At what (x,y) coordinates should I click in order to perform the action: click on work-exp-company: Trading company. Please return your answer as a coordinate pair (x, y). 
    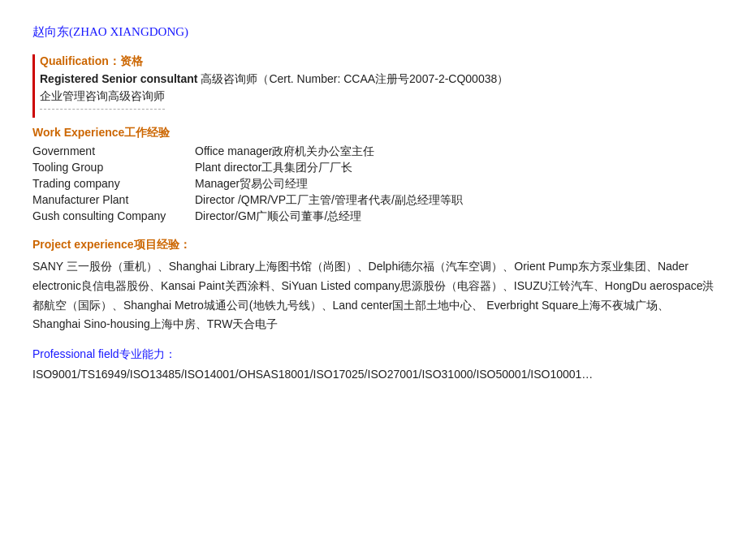
    Looking at the image, I should click on (114, 184).